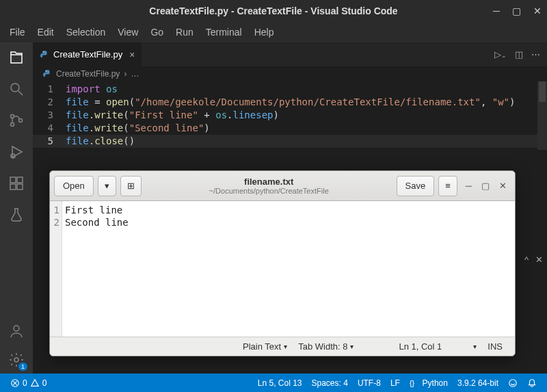  Describe the element at coordinates (16, 89) in the screenshot. I see `search-icon` at that location.